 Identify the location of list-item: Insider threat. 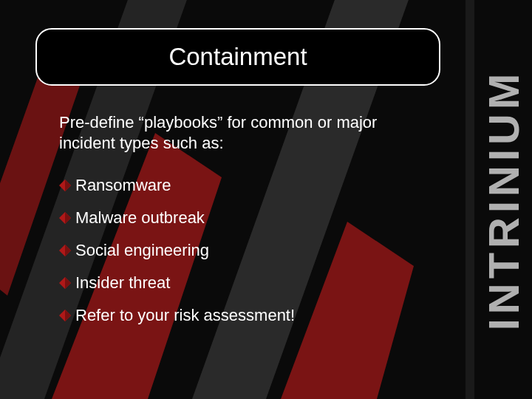
(177, 283).